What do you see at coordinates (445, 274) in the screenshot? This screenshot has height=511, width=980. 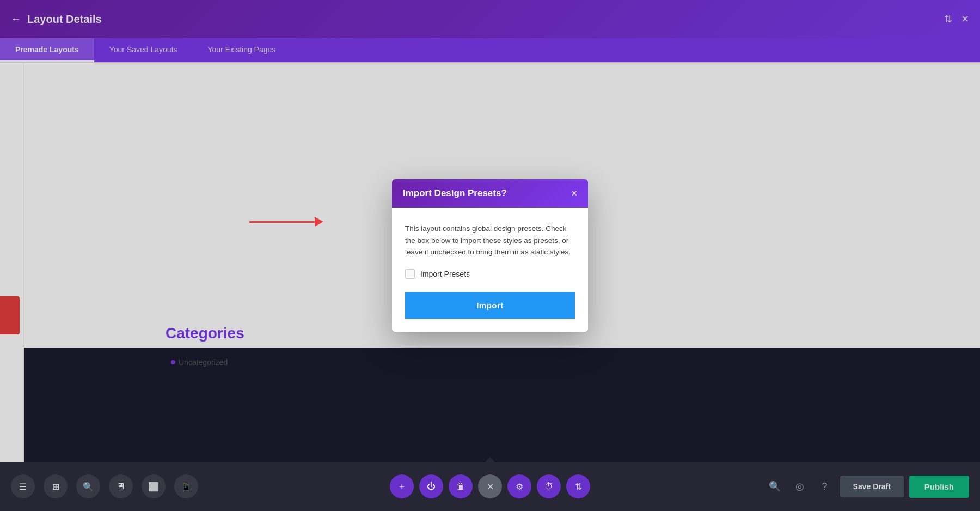 I see `import-presets-label: Import Presets` at bounding box center [445, 274].